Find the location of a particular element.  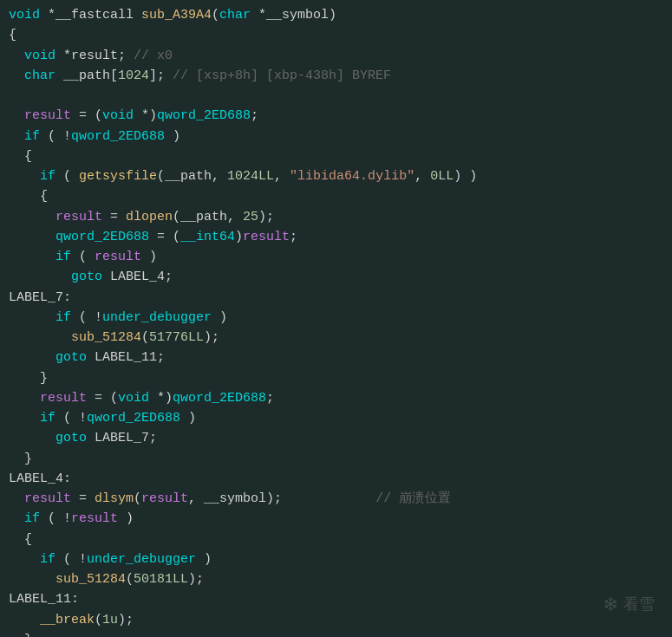

code-token: "libida64.dylib" is located at coordinates (352, 177).